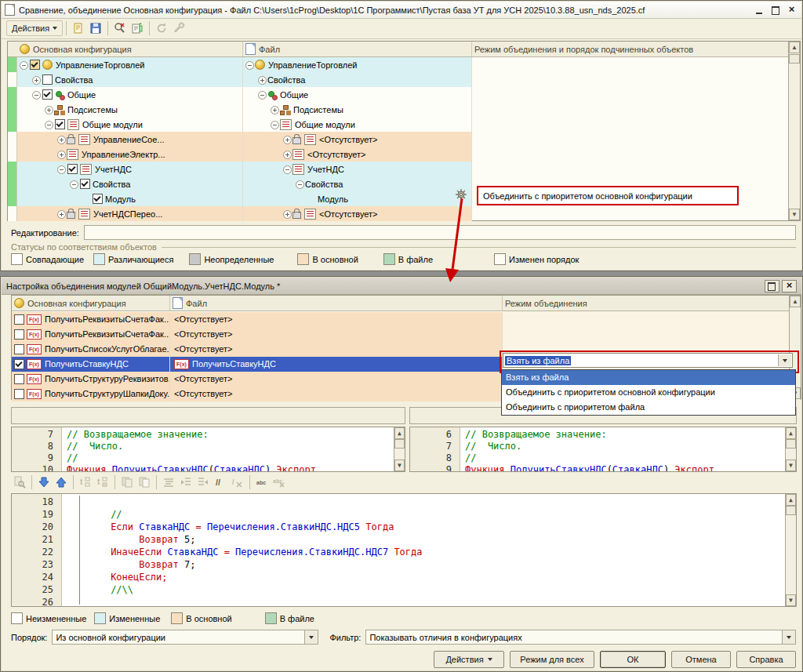 This screenshot has height=672, width=803. What do you see at coordinates (162, 28) in the screenshot?
I see `refresh-icon` at bounding box center [162, 28].